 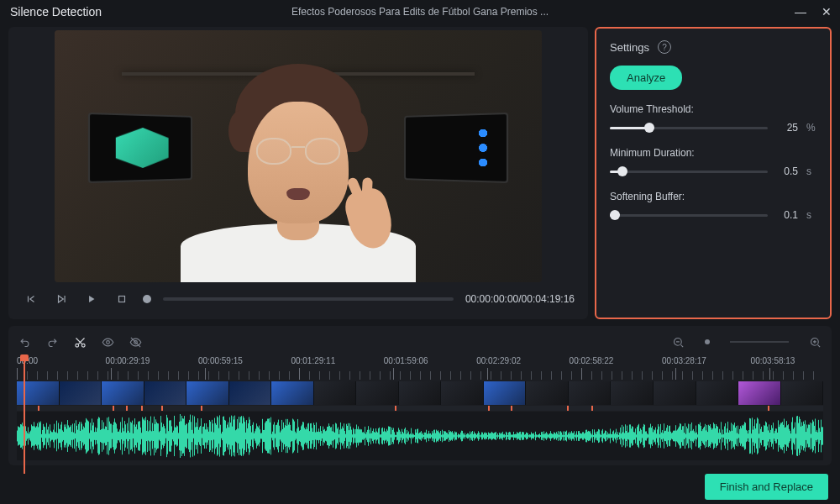 What do you see at coordinates (407, 361) in the screenshot?
I see `ruler-label: 00:01:59:06` at bounding box center [407, 361].